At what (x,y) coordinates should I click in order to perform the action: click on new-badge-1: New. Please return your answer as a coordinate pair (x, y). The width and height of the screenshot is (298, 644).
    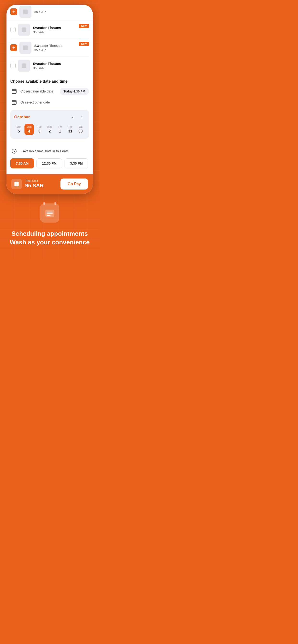
    Looking at the image, I should click on (84, 26).